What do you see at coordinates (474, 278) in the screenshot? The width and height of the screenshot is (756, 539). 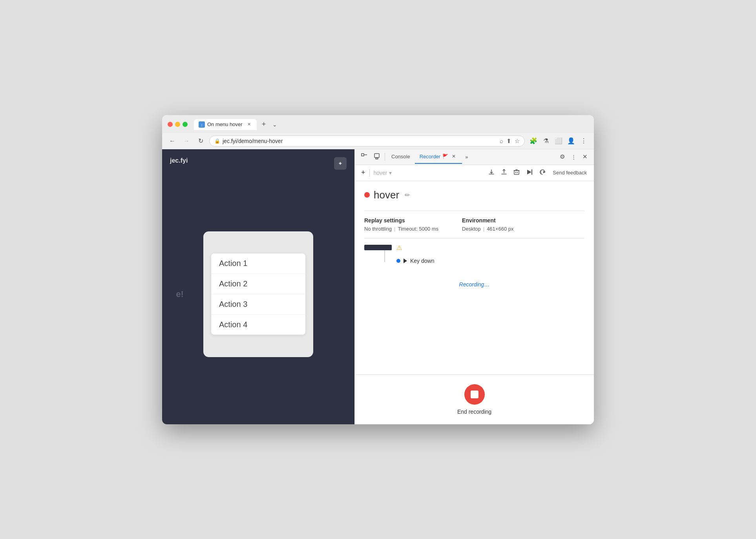 I see `recorder-content: hover ✏ Replay settings No throttling | …` at bounding box center [474, 278].